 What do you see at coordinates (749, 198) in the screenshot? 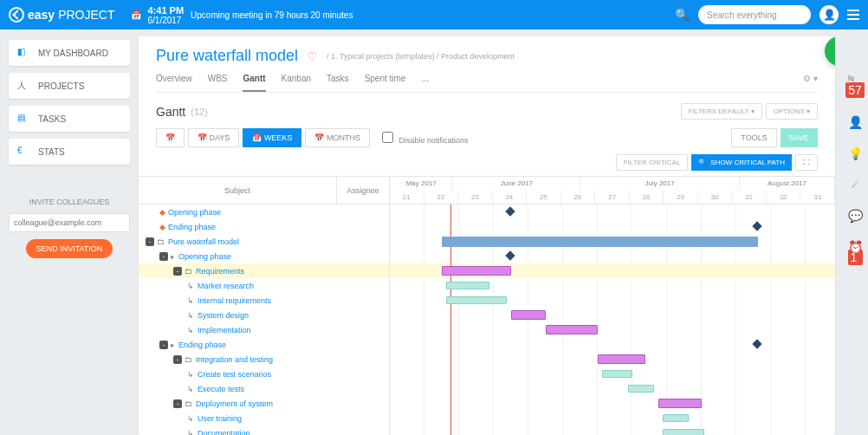
I see `week-header: 31` at bounding box center [749, 198].